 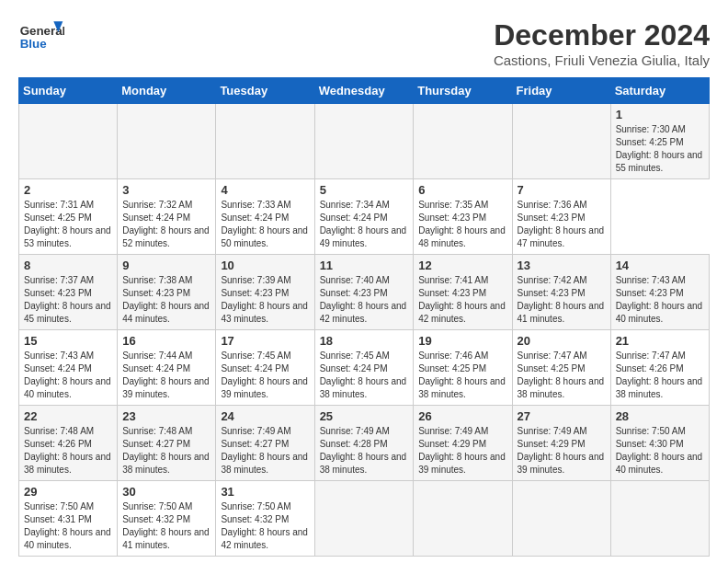 I want to click on calendar-cell: 16Sunrise: 7:44 AMSunset: 4:24 PMDayligh…, so click(x=167, y=368).